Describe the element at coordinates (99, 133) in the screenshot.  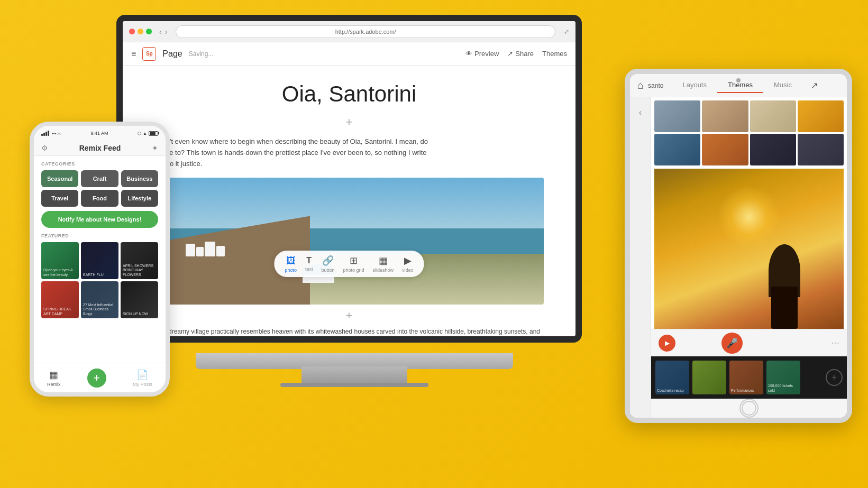
I see `phone-status-bar: •••○○ 9:41 AM ⬡ ▲` at that location.